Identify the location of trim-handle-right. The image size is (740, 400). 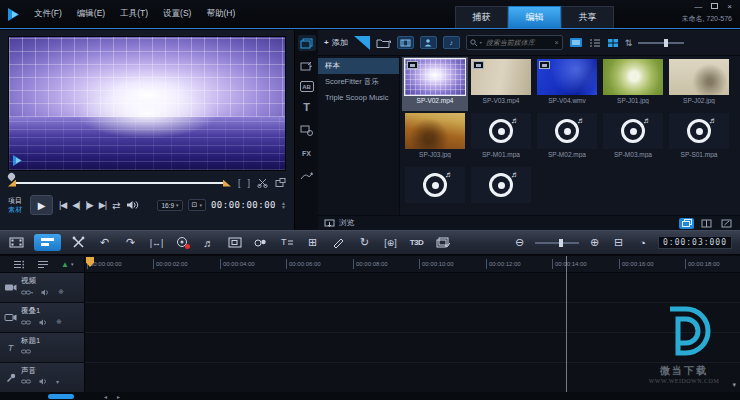
(227, 184).